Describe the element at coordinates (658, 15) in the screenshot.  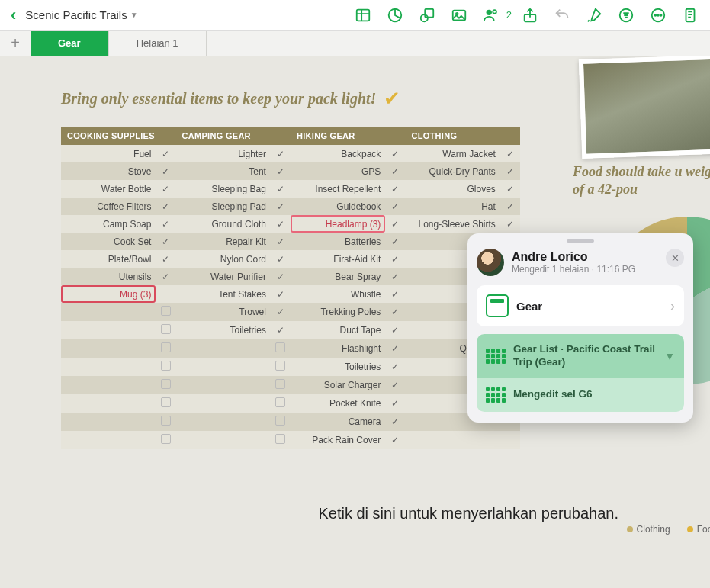
I see `more-icon` at that location.